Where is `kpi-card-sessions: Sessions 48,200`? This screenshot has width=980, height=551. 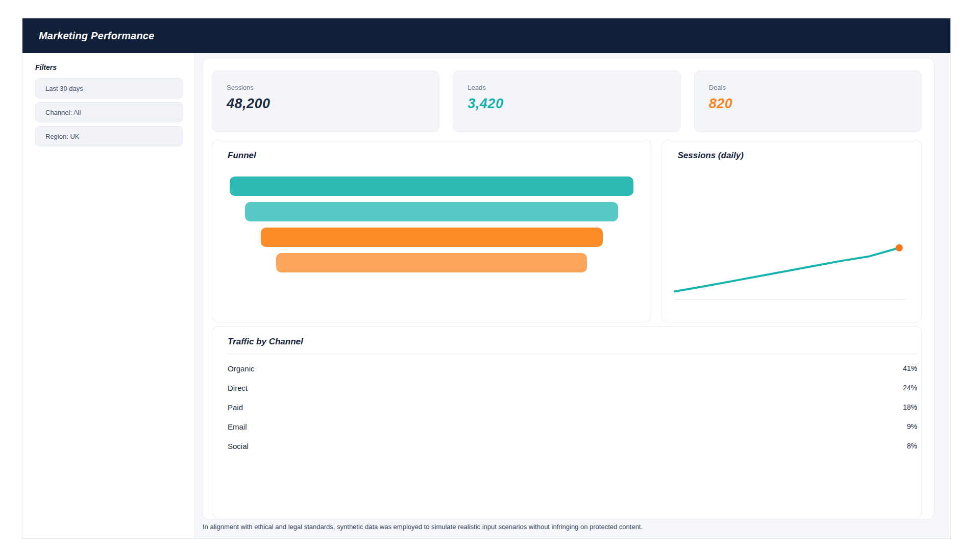
kpi-card-sessions: Sessions 48,200 is located at coordinates (326, 101).